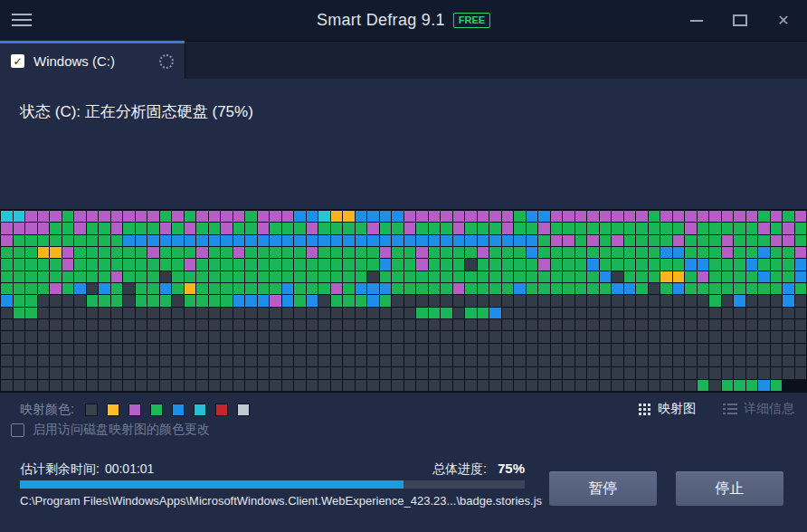 The width and height of the screenshot is (807, 532). Describe the element at coordinates (697, 20) in the screenshot. I see `minimize-button` at that location.